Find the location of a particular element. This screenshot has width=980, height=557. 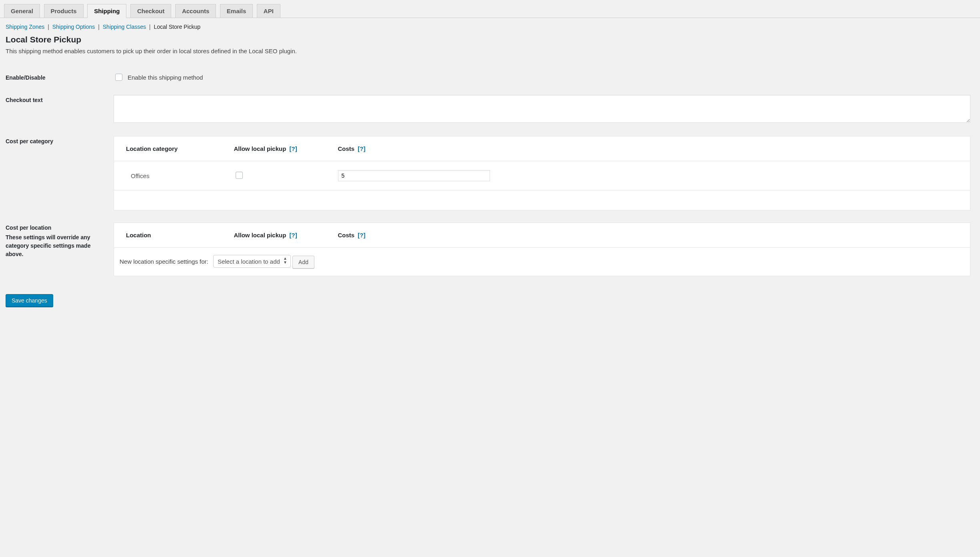

tab-accounts: Accounts is located at coordinates (196, 11).